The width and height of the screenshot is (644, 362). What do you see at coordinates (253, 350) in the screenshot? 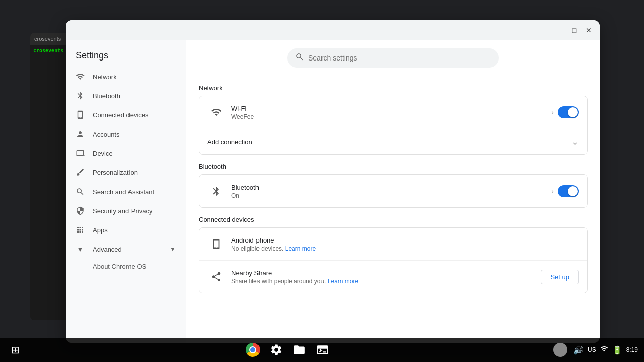
I see `taskbar-chrome` at bounding box center [253, 350].